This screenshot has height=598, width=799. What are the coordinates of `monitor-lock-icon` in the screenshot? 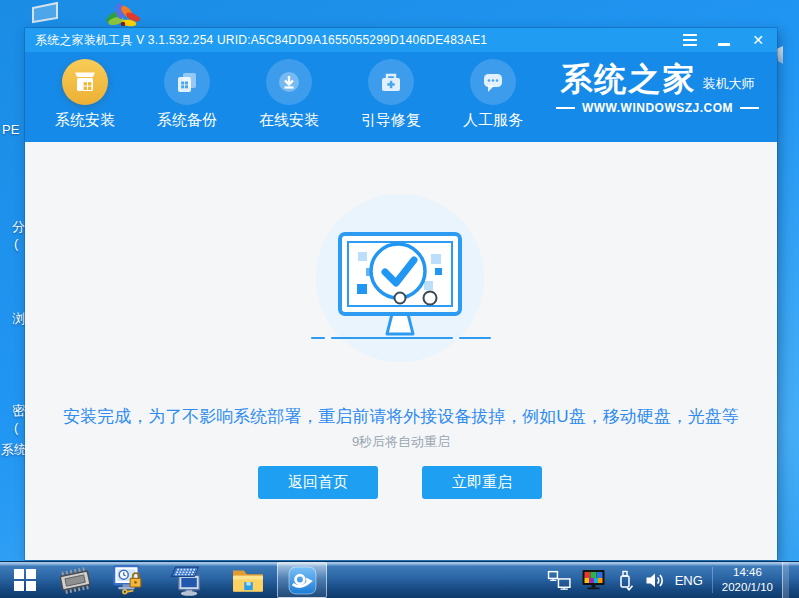 It's located at (128, 580).